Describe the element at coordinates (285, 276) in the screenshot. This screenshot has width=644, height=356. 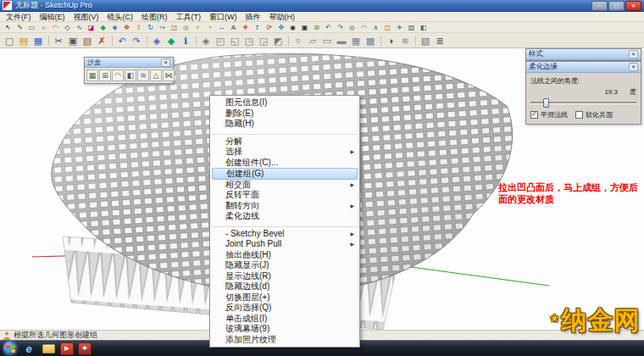
I see `menu-item: 显示边线(R)` at that location.